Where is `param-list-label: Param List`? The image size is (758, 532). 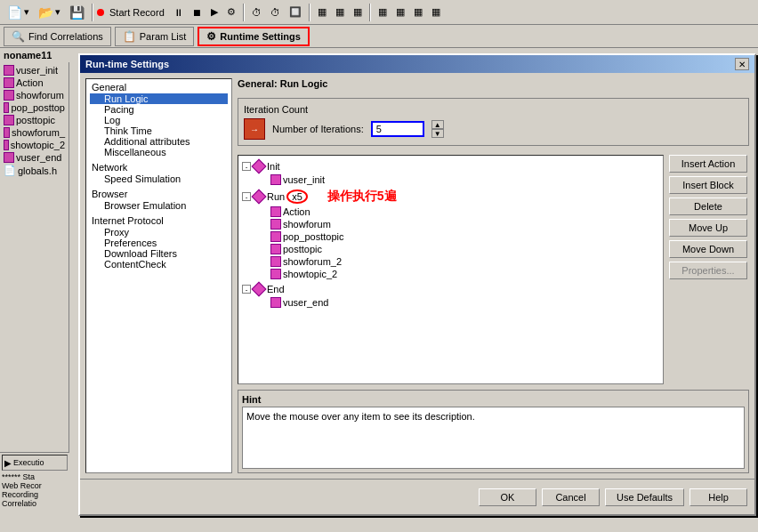
param-list-label: Param List is located at coordinates (164, 36).